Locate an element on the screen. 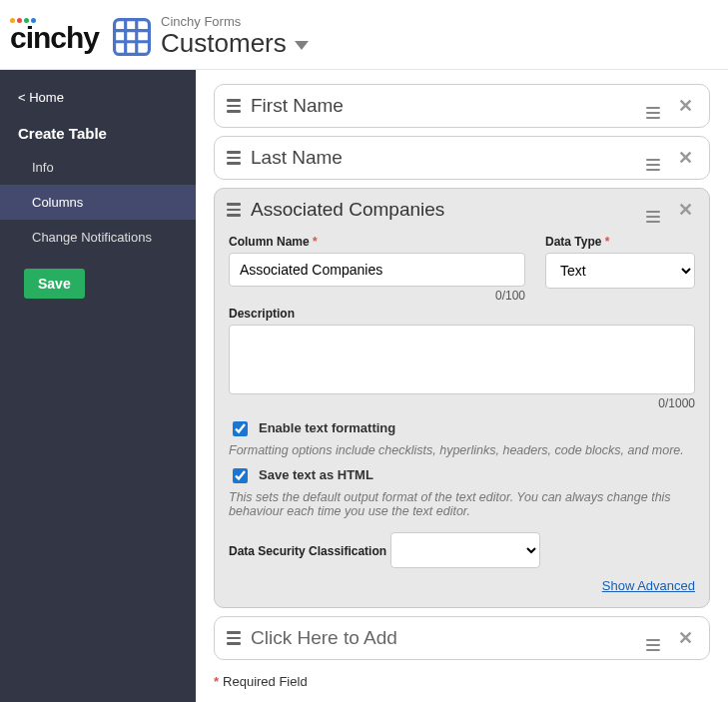  sidebar-item-change-notifications: Change Notifications is located at coordinates (98, 238).